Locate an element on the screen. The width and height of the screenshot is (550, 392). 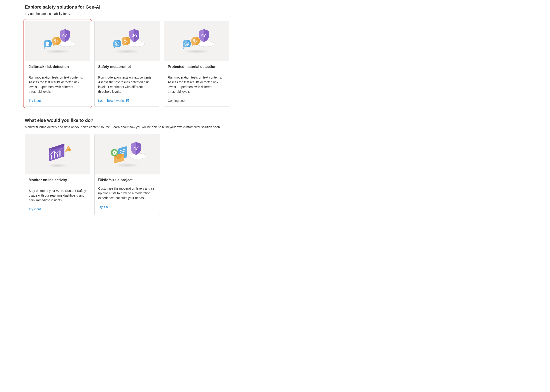
card-protected-material-detection: C Protected material detection Run moder… is located at coordinates (197, 64).